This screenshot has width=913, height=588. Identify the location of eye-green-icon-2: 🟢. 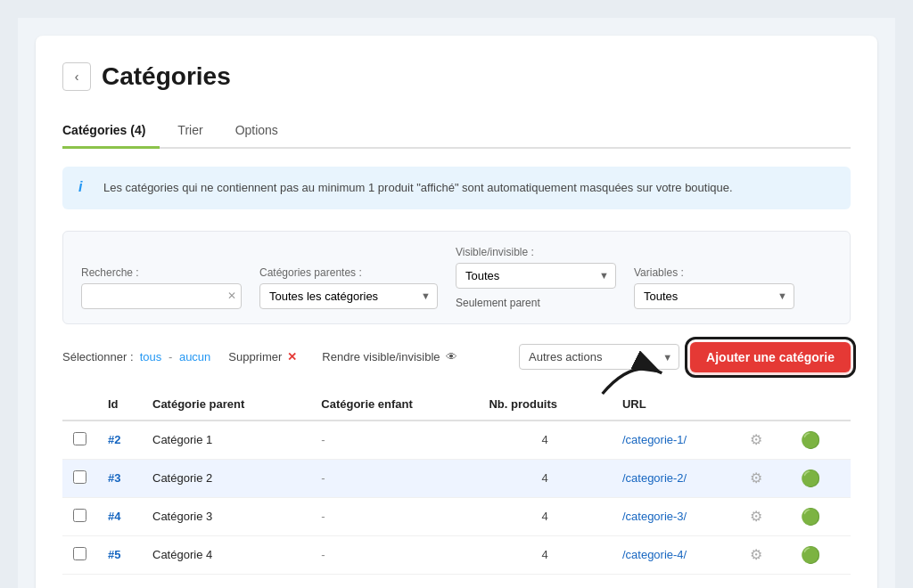
(810, 440).